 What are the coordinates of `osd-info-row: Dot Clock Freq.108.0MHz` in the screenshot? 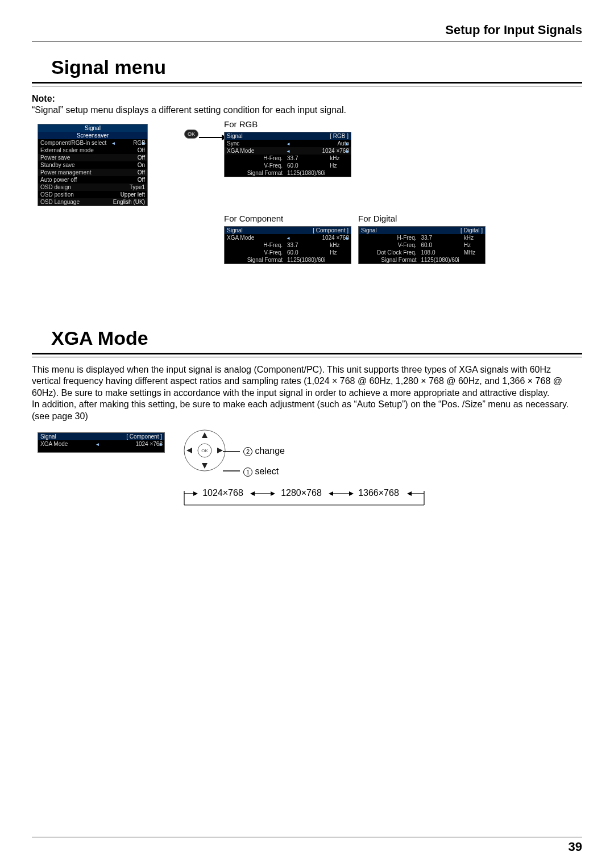 It's located at (422, 252).